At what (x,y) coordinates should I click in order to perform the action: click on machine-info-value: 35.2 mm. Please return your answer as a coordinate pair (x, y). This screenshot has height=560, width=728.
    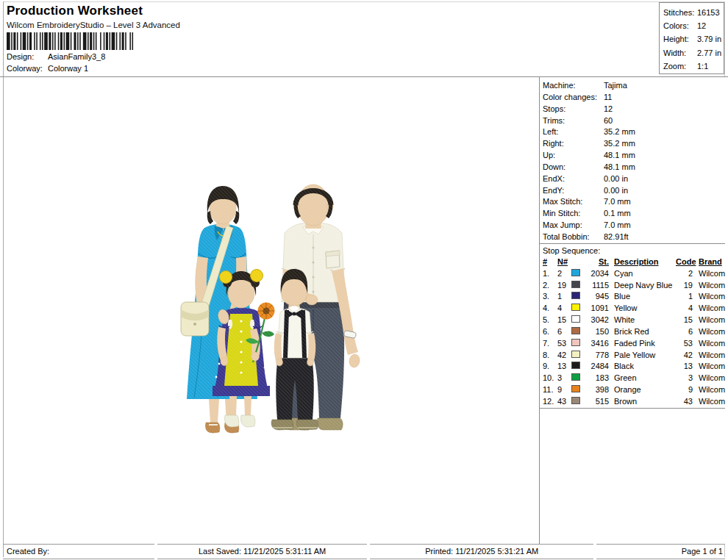
    Looking at the image, I should click on (619, 132).